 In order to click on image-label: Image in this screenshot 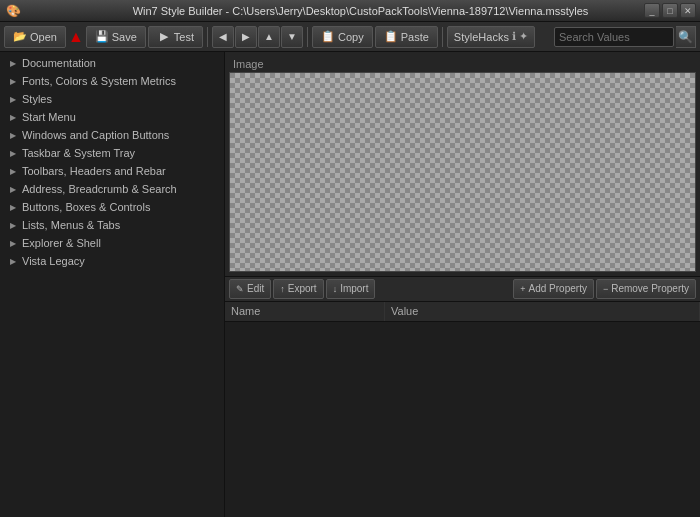, I will do `click(248, 64)`.